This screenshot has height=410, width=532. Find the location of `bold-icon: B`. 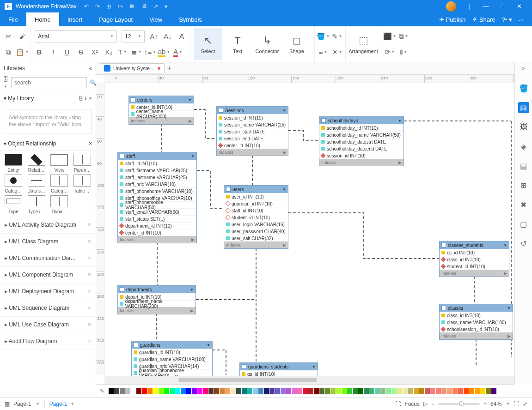

bold-icon: B is located at coordinates (39, 52).